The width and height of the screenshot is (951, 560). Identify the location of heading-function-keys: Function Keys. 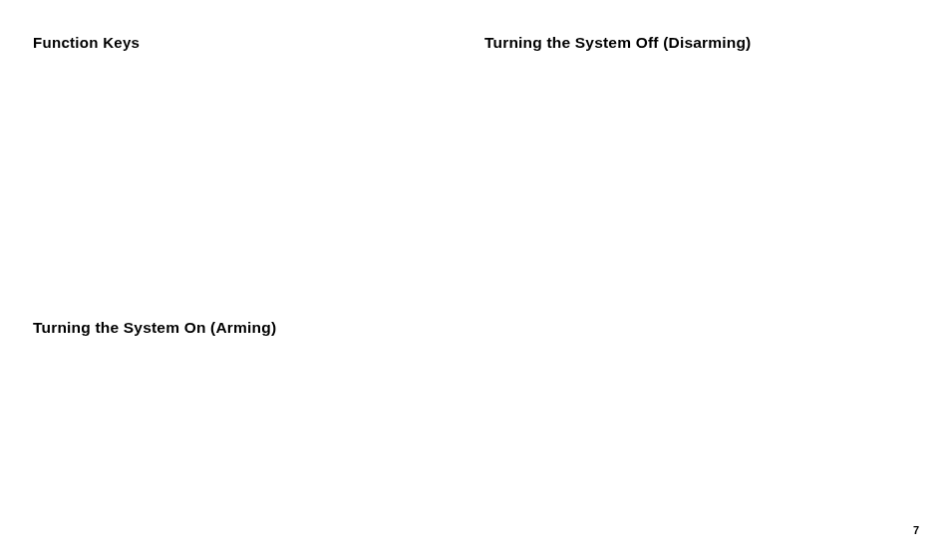
(86, 42).